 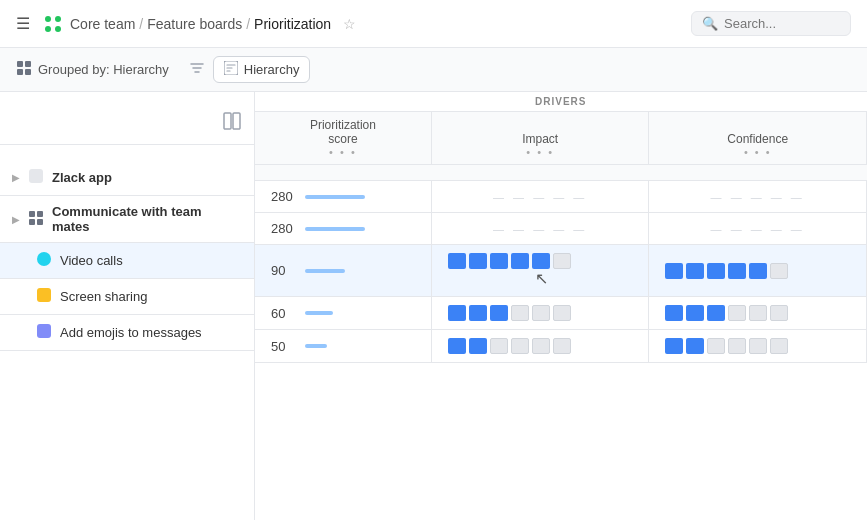 What do you see at coordinates (262, 70) in the screenshot?
I see `hierarchy-button: Hierarchy` at bounding box center [262, 70].